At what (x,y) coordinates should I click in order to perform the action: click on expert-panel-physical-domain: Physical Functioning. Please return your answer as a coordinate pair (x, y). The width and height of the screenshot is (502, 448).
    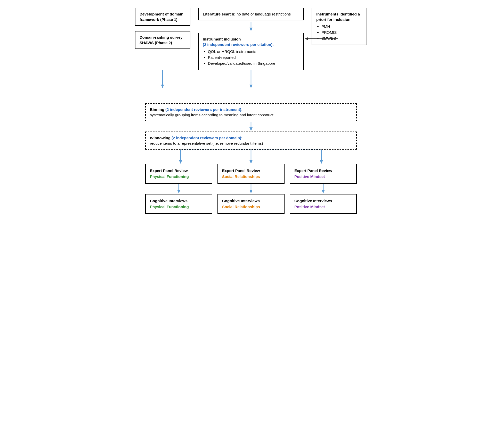
    Looking at the image, I should click on (169, 176).